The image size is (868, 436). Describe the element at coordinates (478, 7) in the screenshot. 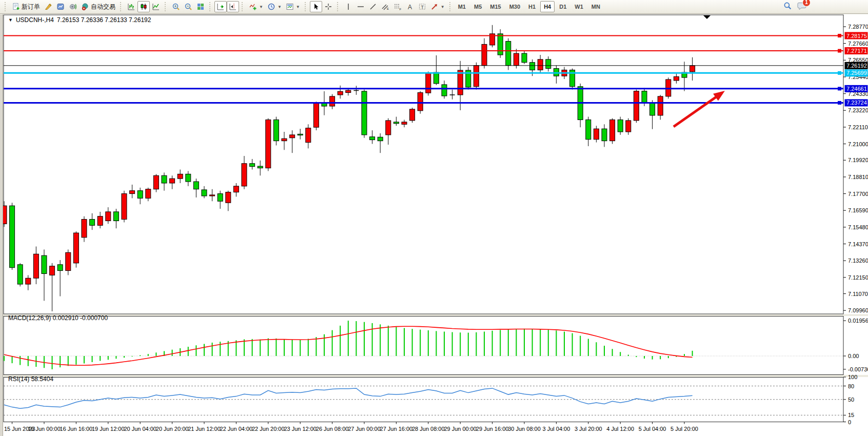

I see `timeframe-M5: M5` at that location.